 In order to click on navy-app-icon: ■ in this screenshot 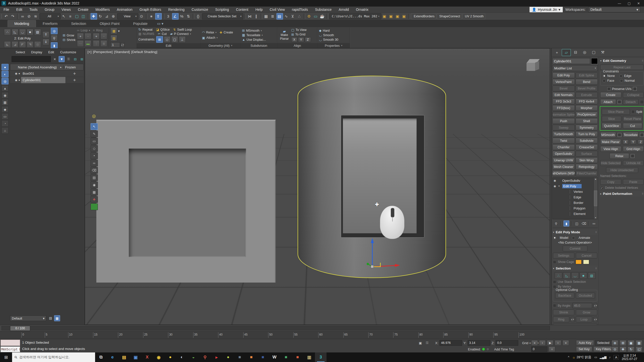, I will do `click(263, 357)`.